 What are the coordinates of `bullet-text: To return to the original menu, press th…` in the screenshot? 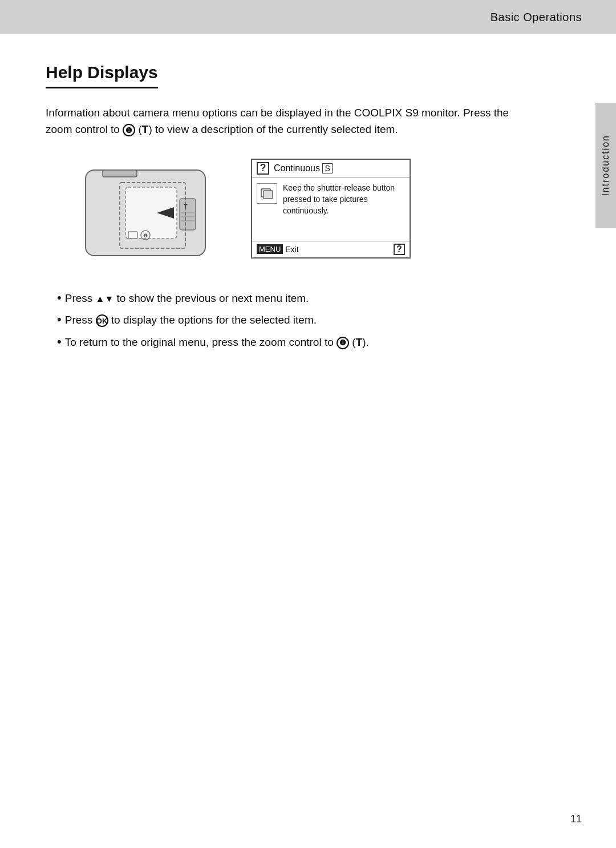 It's located at (217, 342).